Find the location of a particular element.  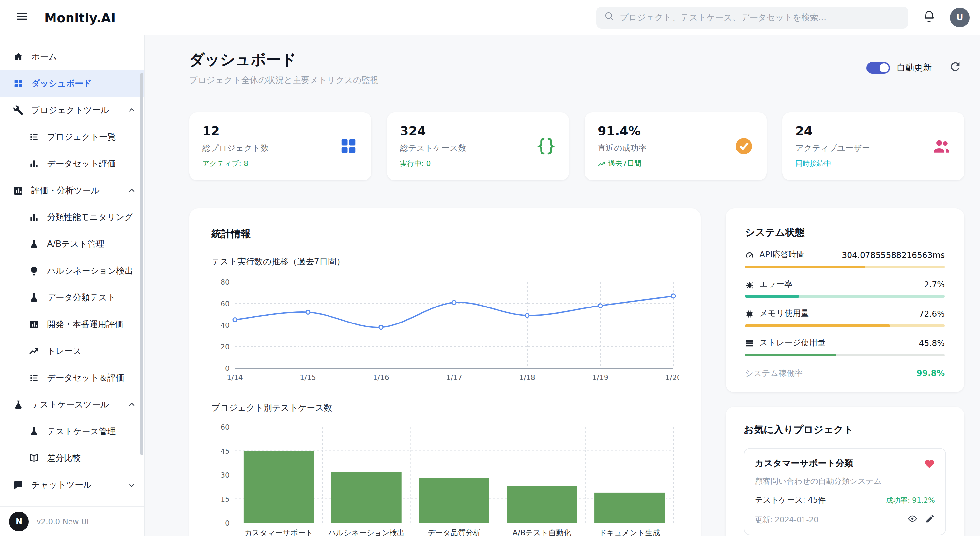

sidebar-item-ab-test-management: A/Bテスト管理 is located at coordinates (72, 244).